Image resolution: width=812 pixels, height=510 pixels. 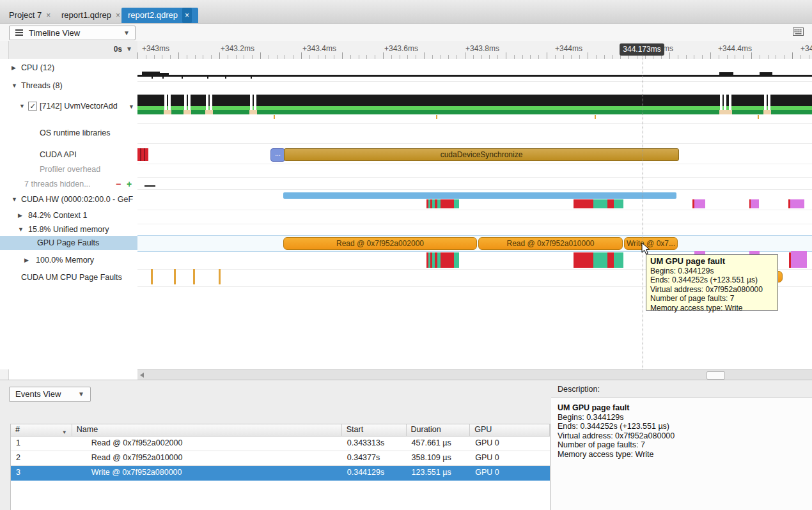 I want to click on remove-row-button: −, so click(x=118, y=184).